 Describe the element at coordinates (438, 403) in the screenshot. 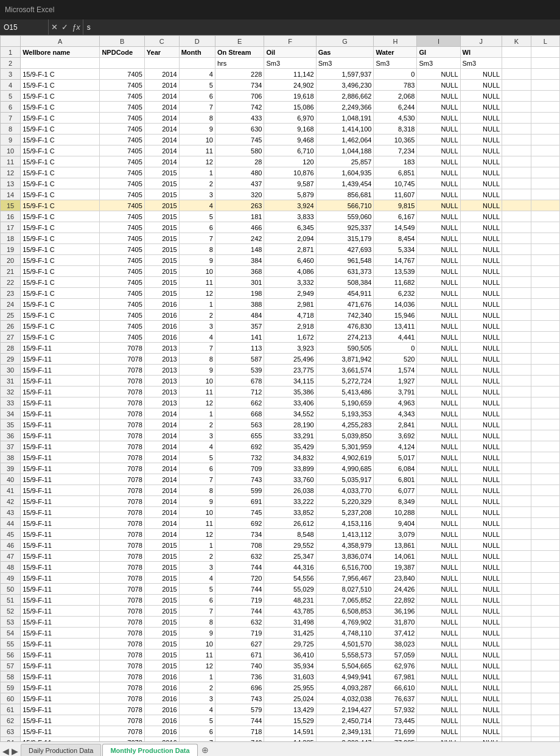

I see `cell-I33: NULL` at that location.